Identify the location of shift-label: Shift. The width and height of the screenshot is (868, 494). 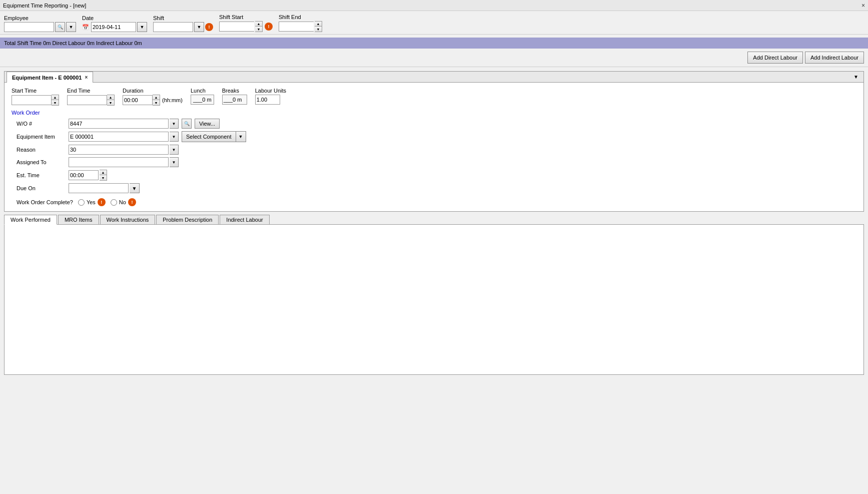
(183, 18).